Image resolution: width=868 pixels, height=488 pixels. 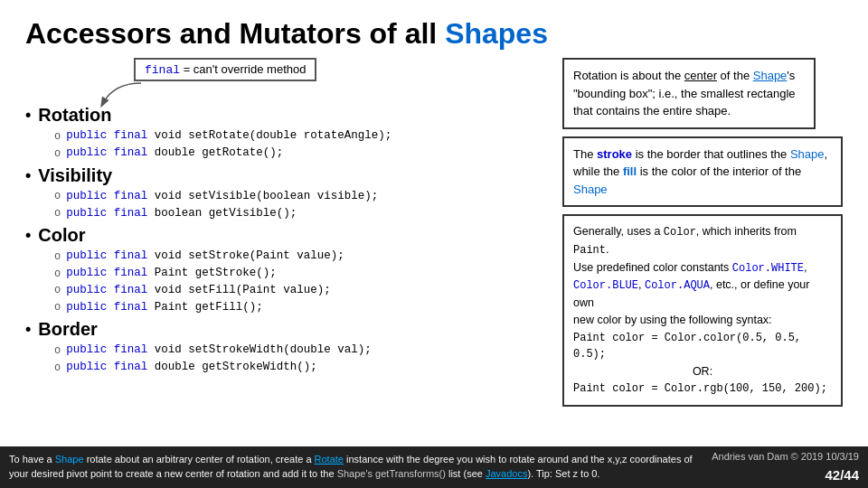 I want to click on color-code-2: Paint color = Color.rgb(100, 150, 200);, so click(x=703, y=389).